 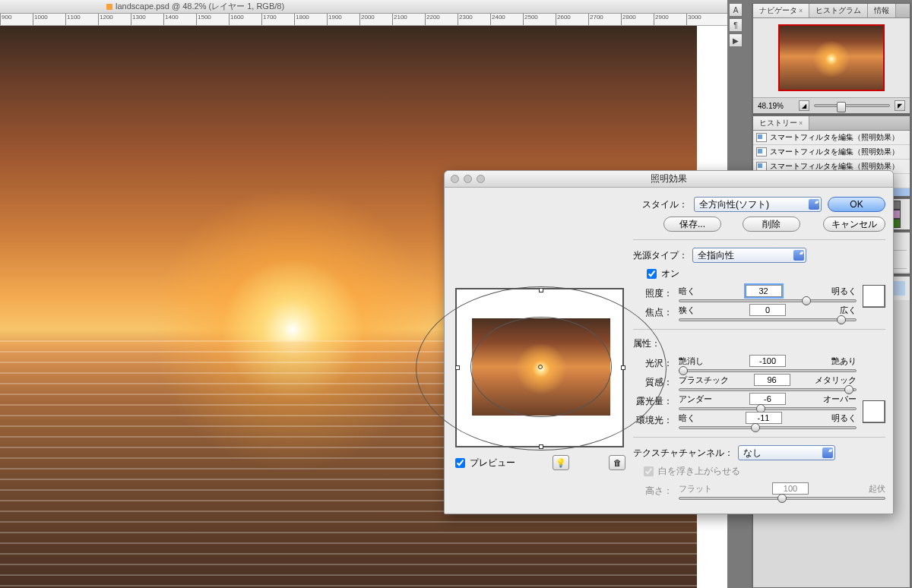 I want to click on intensity-label: 照度：, so click(x=653, y=293).